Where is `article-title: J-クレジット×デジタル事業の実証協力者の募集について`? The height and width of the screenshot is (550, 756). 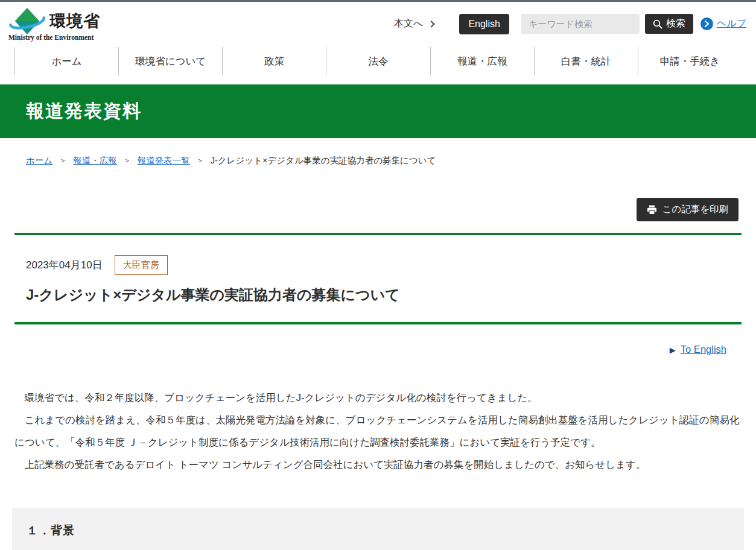 article-title: J-クレジット×デジタル事業の実証協力者の募集について is located at coordinates (378, 295).